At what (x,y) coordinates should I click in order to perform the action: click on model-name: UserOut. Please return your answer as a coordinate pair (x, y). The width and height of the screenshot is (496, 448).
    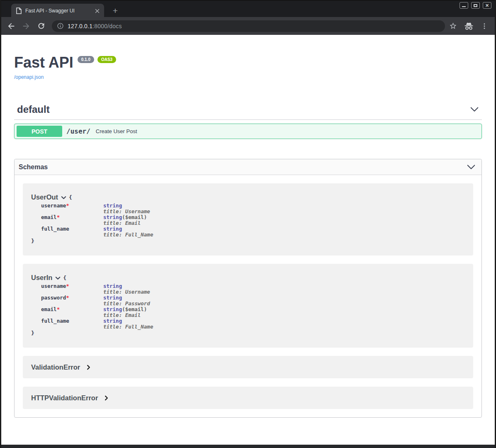
    Looking at the image, I should click on (45, 197).